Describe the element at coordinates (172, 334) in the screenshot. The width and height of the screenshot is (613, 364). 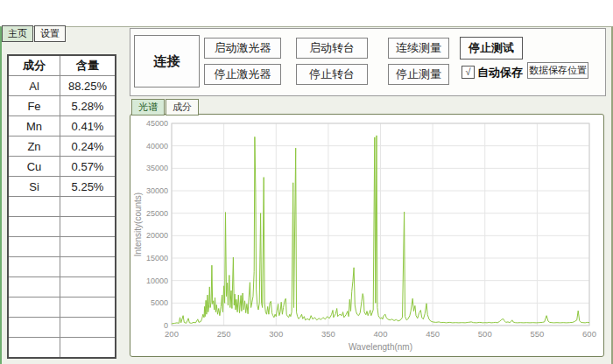
I see `x-tick-label: 200` at that location.